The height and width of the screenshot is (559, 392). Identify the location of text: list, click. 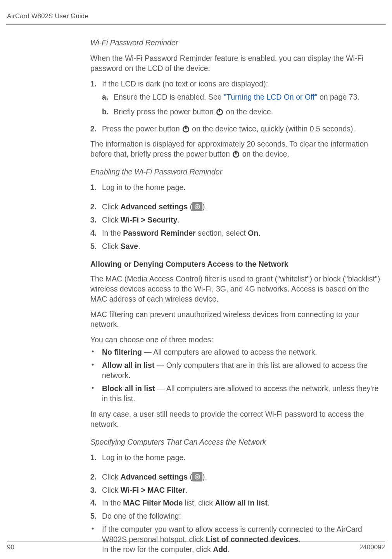
(199, 503).